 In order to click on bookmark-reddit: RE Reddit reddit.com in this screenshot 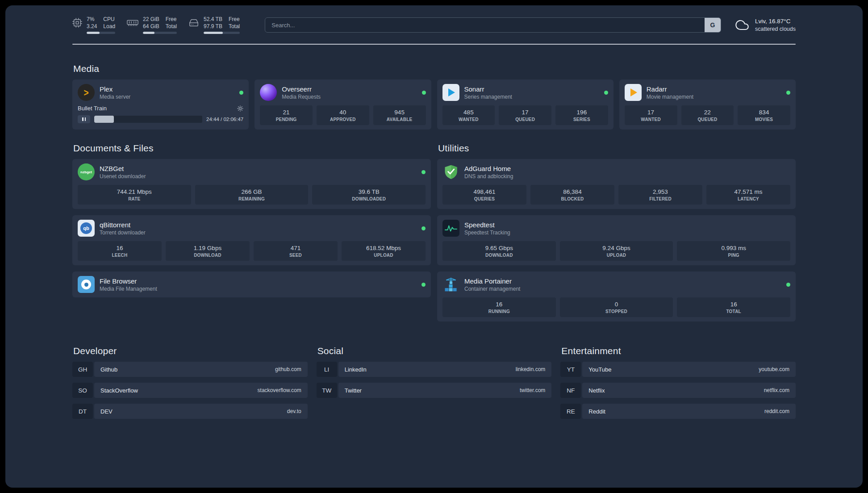, I will do `click(678, 411)`.